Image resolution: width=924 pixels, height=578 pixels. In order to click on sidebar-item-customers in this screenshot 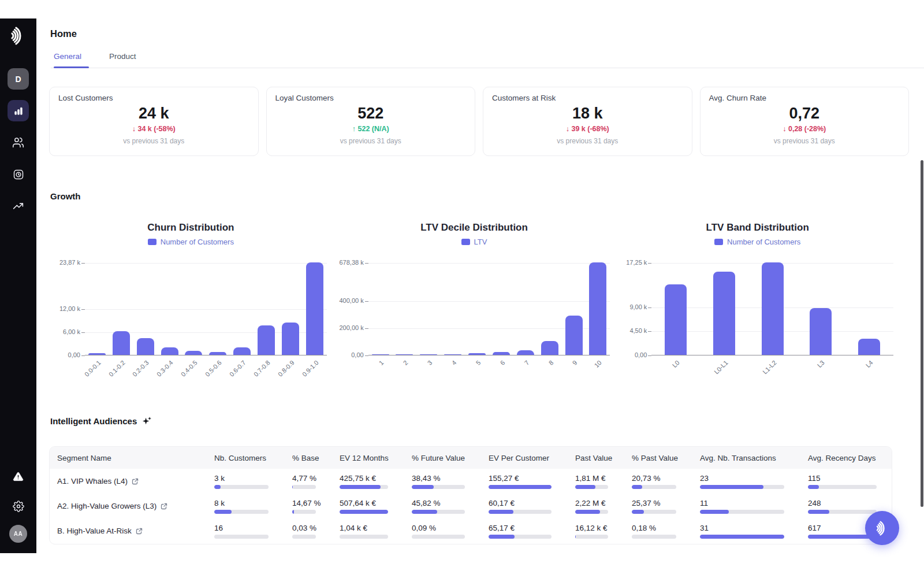, I will do `click(18, 142)`.